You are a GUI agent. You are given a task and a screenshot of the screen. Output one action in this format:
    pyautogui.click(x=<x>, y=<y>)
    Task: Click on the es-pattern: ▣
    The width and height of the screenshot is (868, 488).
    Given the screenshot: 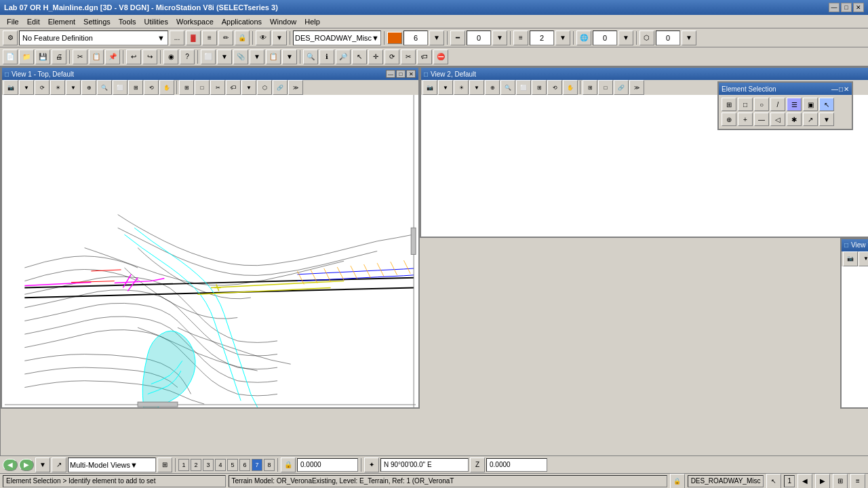 What is the action you would take?
    pyautogui.click(x=810, y=104)
    